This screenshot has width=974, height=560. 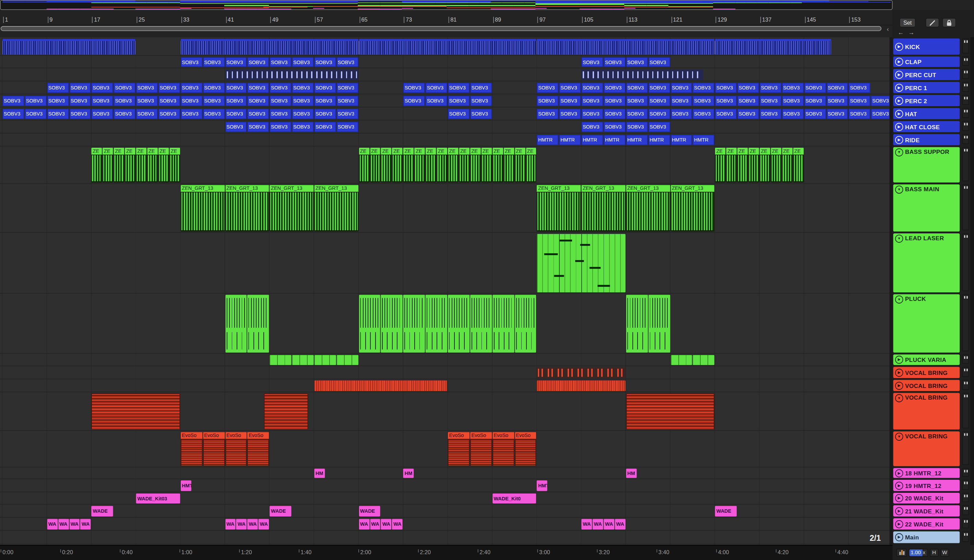 What do you see at coordinates (446, 29) in the screenshot?
I see `horizontal-scrollbar: ‹` at bounding box center [446, 29].